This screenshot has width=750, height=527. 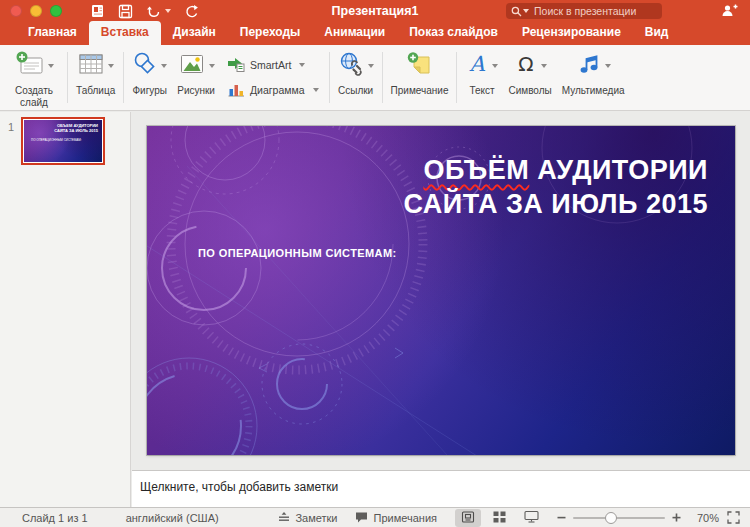 I want to click on smartart-icon, so click(x=236, y=66).